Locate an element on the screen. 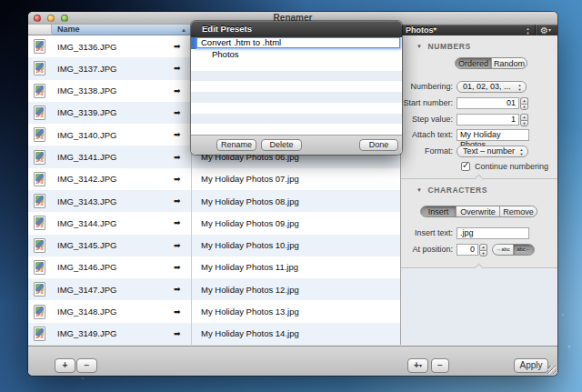  zoom-button is located at coordinates (65, 18).